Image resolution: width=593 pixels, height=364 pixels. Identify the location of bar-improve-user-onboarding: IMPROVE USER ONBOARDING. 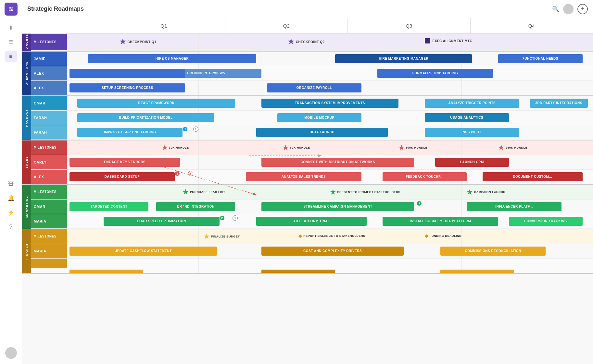
(130, 132).